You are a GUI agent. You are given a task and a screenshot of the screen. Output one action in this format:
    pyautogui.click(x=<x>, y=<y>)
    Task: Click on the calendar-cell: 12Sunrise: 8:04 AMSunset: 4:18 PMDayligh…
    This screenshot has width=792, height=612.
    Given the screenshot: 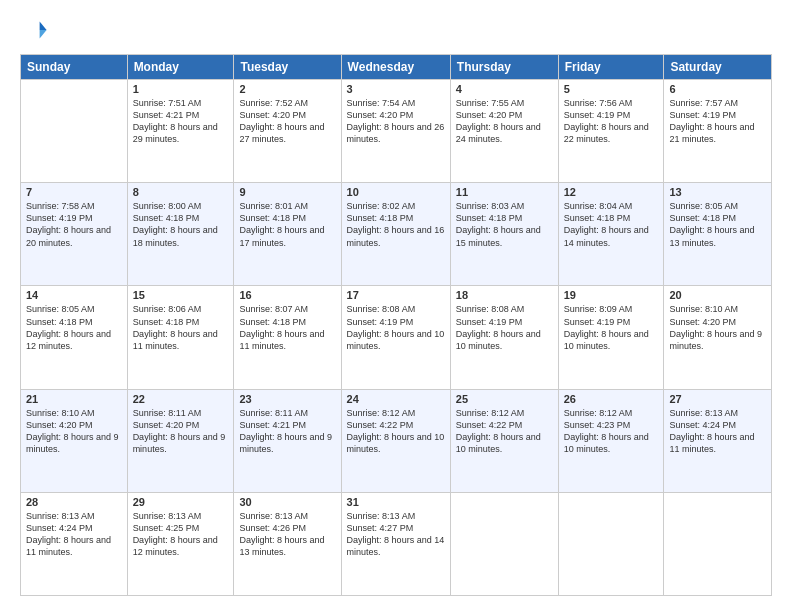 What is the action you would take?
    pyautogui.click(x=611, y=234)
    